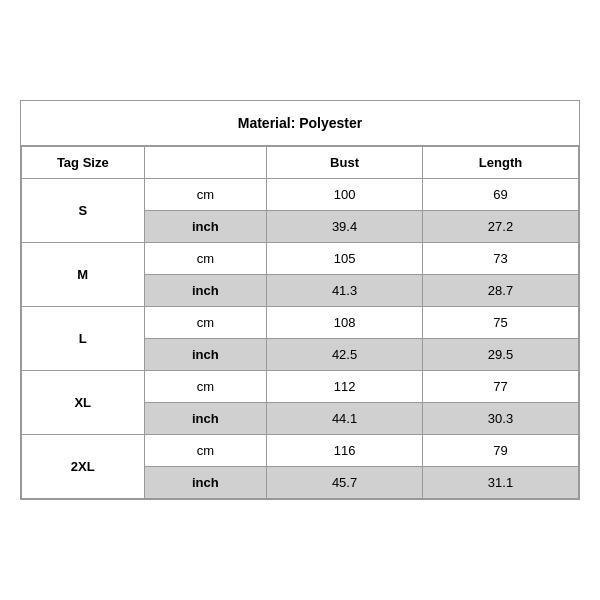 Image resolution: width=600 pixels, height=600 pixels. What do you see at coordinates (501, 483) in the screenshot?
I see `inch-length-value: 31.1` at bounding box center [501, 483].